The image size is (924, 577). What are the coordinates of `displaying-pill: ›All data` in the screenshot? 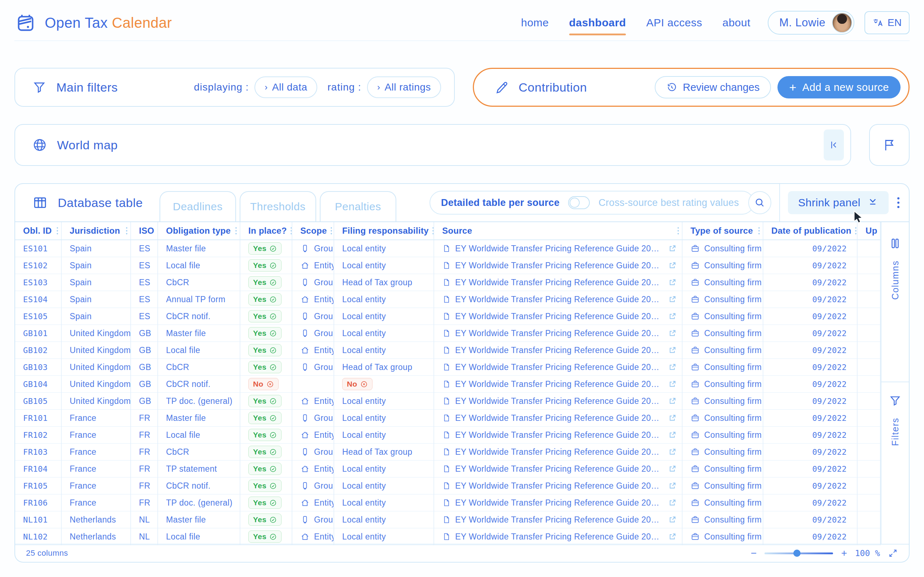 It's located at (286, 87).